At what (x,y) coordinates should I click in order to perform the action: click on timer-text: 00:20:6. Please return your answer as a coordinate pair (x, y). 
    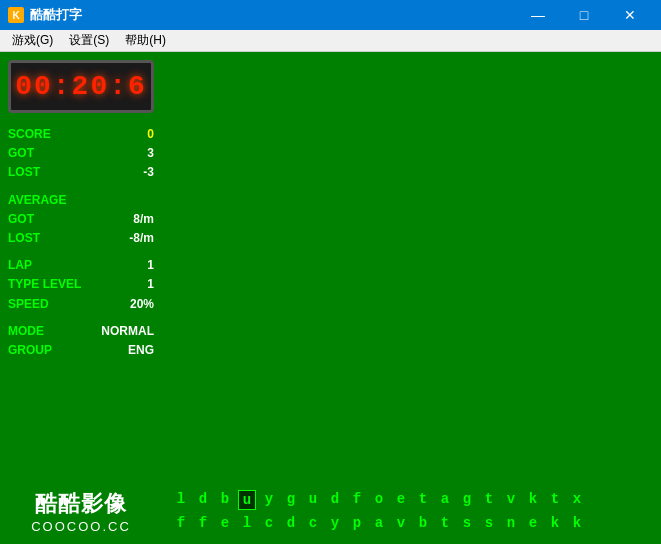
    Looking at the image, I should click on (81, 86).